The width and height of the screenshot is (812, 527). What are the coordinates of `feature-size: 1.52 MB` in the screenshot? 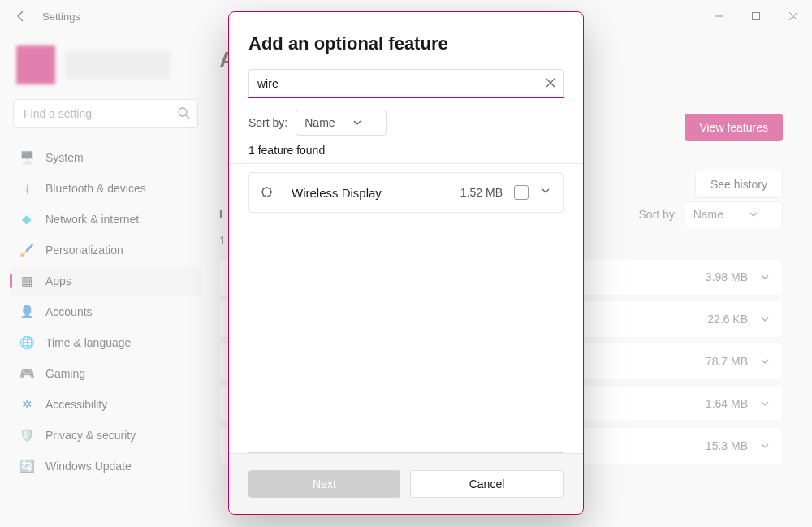 It's located at (482, 192).